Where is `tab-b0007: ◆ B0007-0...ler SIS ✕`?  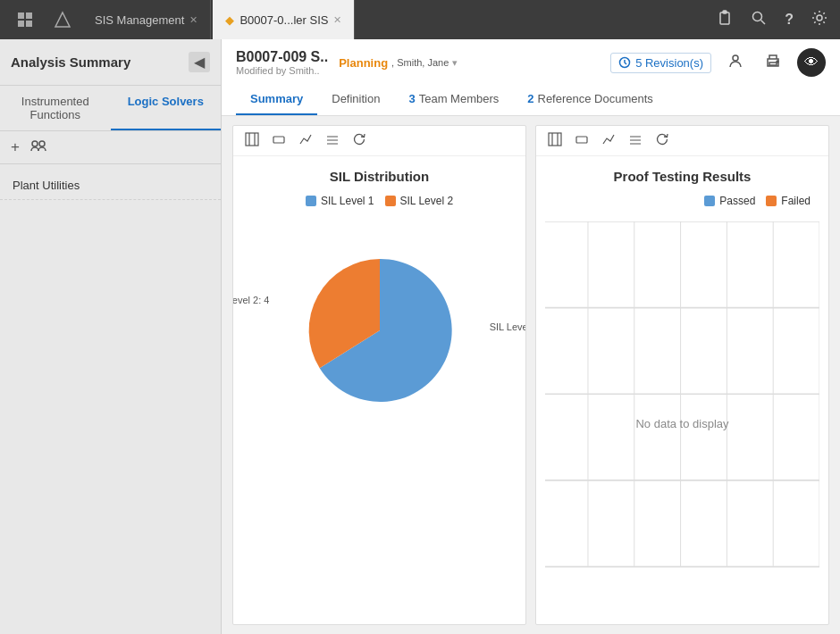
tab-b0007: ◆ B0007-0...ler SIS ✕ is located at coordinates (284, 20).